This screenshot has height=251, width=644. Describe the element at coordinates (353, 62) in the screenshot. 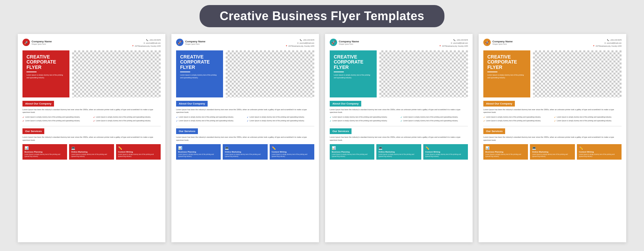

I see `headline: CREATIVECORPORATEFLYER` at that location.